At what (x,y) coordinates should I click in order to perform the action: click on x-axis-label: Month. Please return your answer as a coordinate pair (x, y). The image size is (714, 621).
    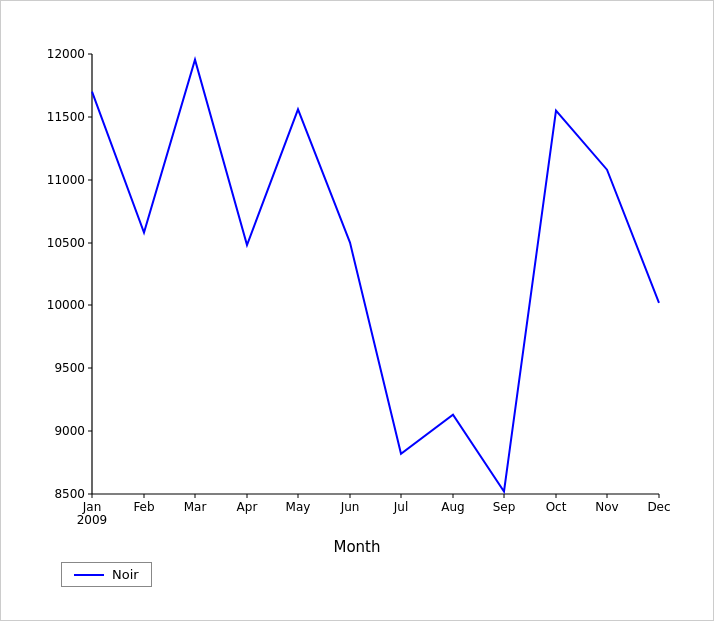
    Looking at the image, I should click on (356, 547).